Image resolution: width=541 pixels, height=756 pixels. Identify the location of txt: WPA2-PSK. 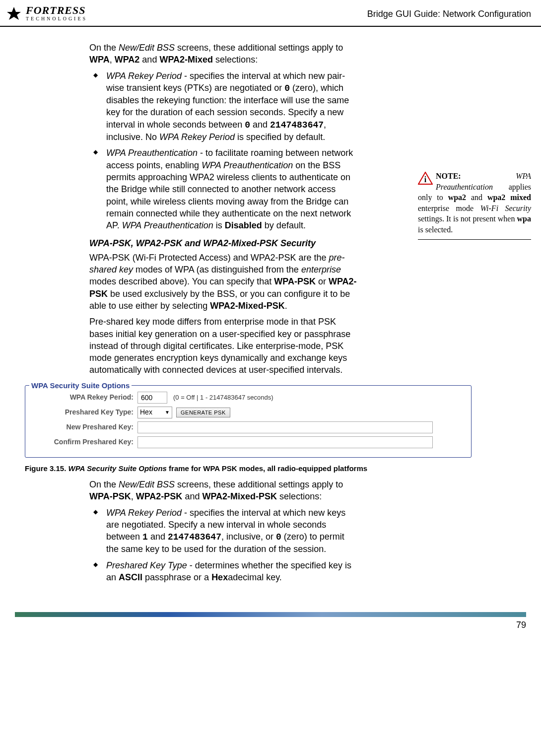
(159, 496).